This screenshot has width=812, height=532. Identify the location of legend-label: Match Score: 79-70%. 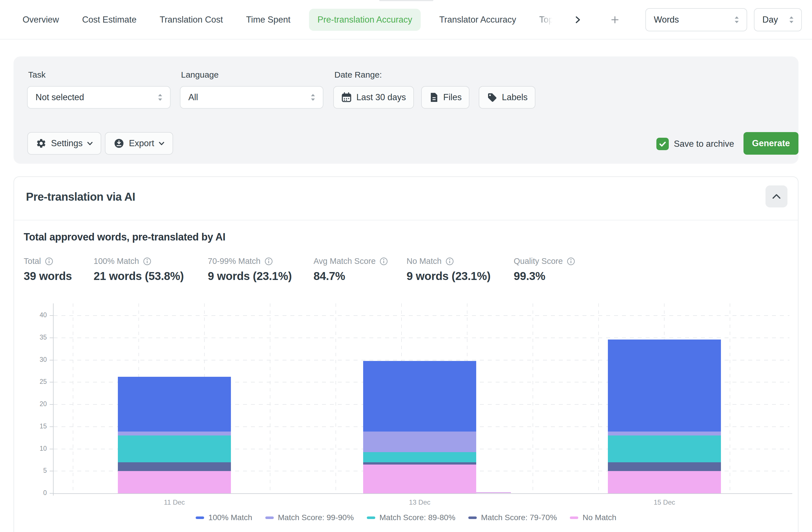
(519, 518).